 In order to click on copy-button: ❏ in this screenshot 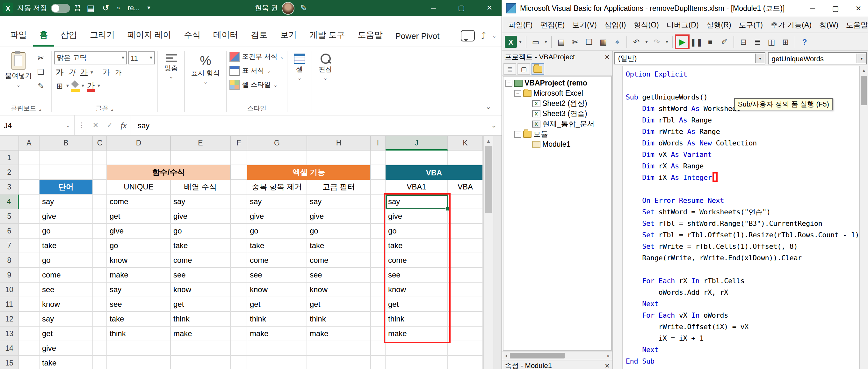, I will do `click(41, 72)`.